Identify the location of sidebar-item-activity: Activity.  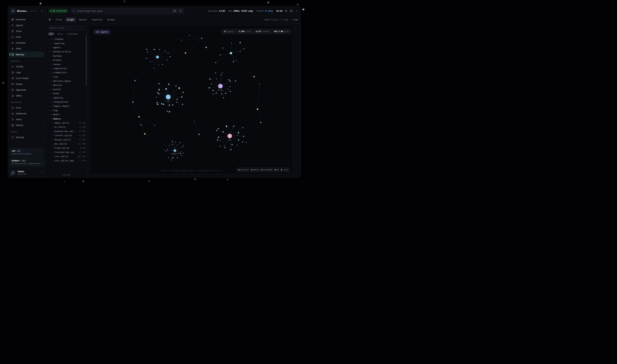
(27, 66).